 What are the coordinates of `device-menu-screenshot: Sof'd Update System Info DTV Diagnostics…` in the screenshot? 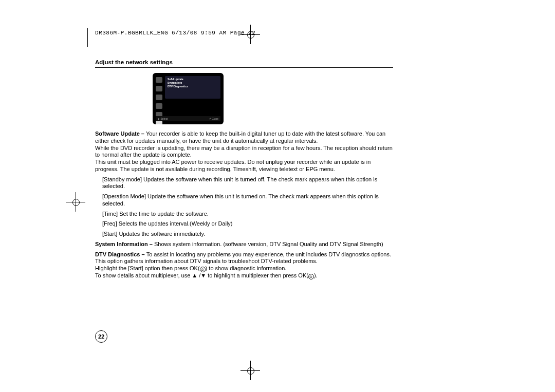 It's located at (188, 99).